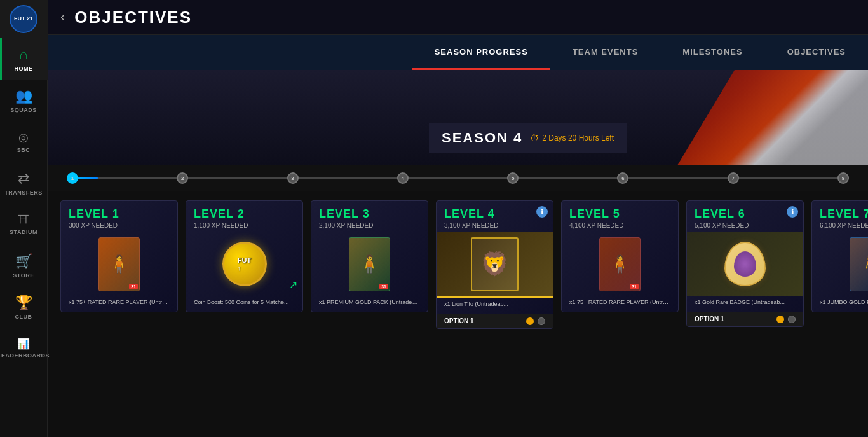 The image size is (868, 437). Describe the element at coordinates (482, 138) in the screenshot. I see `season-label: SEASON 4` at that location.